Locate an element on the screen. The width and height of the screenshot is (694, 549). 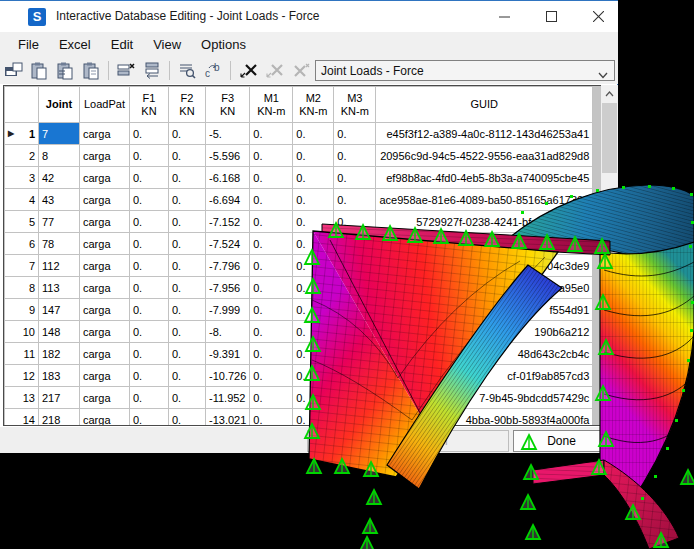
cell-guid: a95e0 is located at coordinates (484, 288).